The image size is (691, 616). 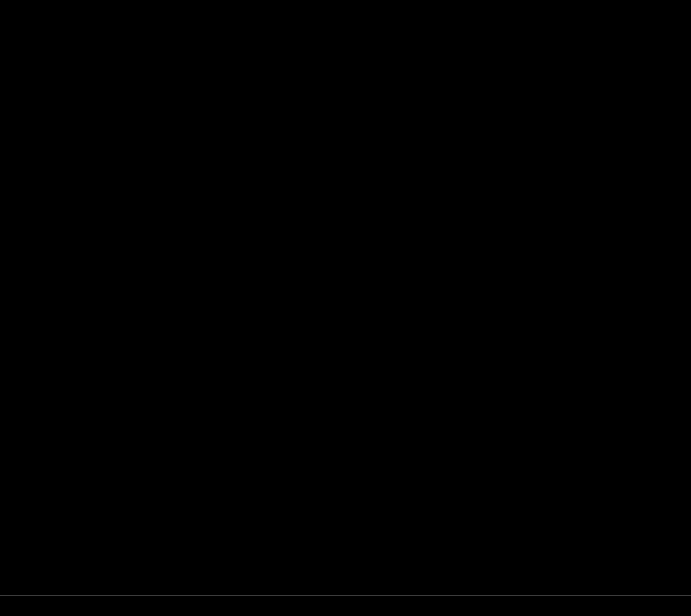 What do you see at coordinates (11, 11) in the screenshot?
I see `chart-title` at bounding box center [11, 11].